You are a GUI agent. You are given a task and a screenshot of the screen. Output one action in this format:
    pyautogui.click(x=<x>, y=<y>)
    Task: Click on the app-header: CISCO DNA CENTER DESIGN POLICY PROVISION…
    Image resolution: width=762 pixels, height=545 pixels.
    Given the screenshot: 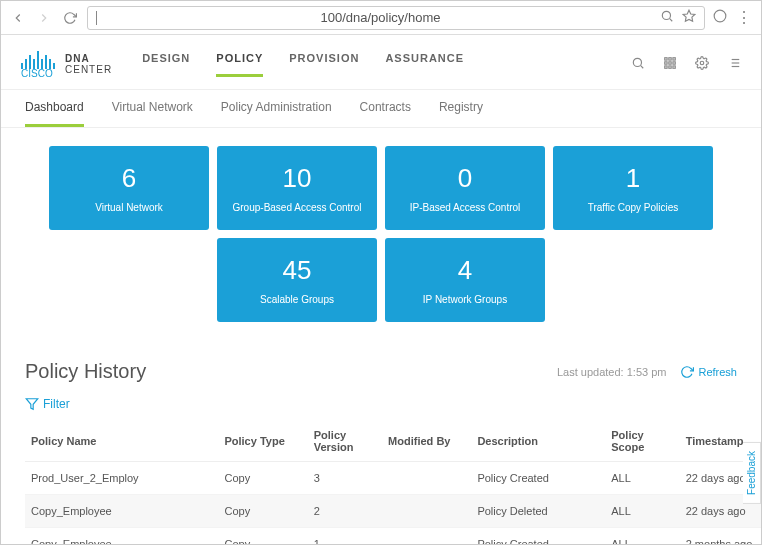 What is the action you would take?
    pyautogui.click(x=381, y=62)
    